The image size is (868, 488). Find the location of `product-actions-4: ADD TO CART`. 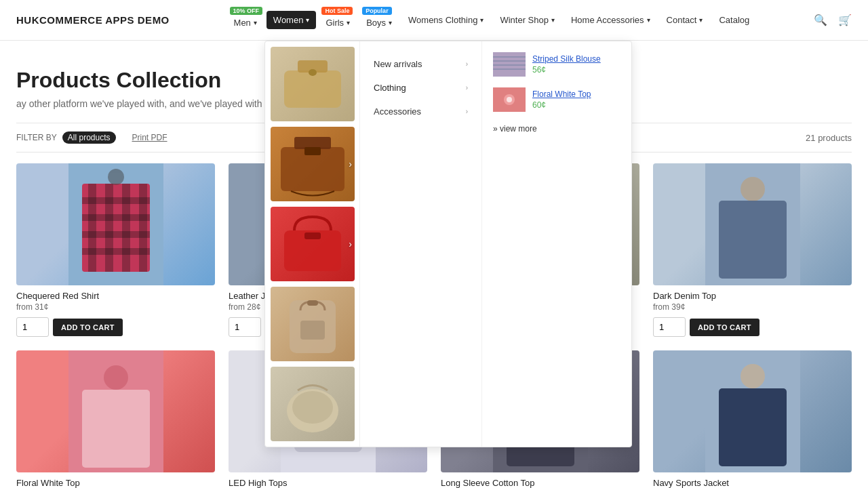

product-actions-4: ADD TO CART is located at coordinates (753, 327).